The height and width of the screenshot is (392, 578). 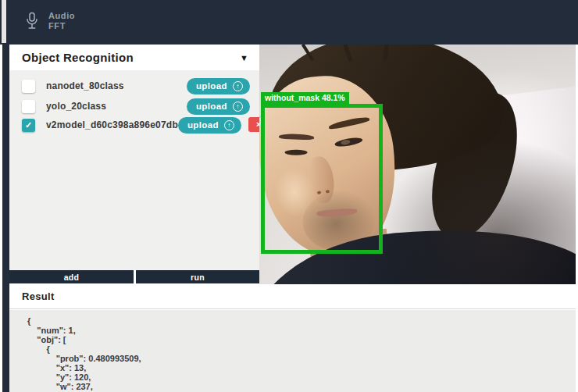 I want to click on result-header: Result, so click(x=292, y=297).